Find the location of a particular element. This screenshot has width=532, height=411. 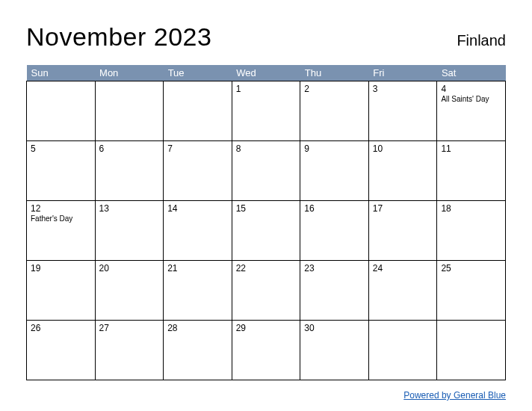

calendar-day-cell: 6 is located at coordinates (129, 171).